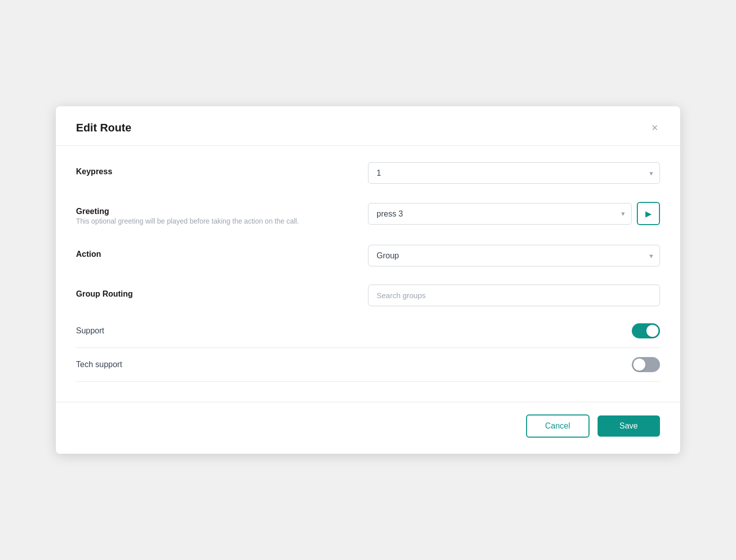 This screenshot has height=560, width=736. I want to click on greeting-description: This optional greeting will be played be…, so click(187, 221).